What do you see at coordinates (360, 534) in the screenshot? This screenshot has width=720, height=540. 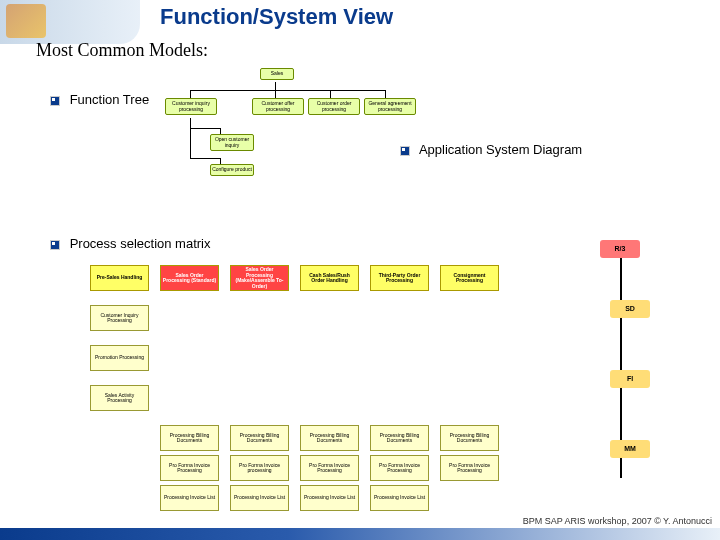 I see `footer-bar` at bounding box center [360, 534].